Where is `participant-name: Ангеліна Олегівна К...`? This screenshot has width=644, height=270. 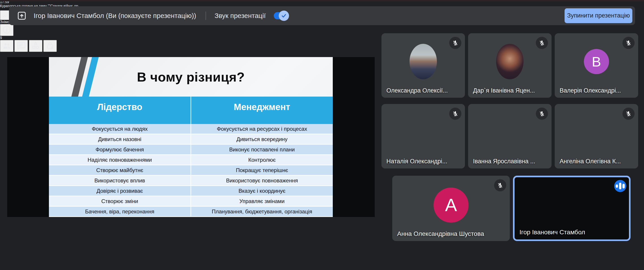 participant-name: Ангеліна Олегівна К... is located at coordinates (596, 161).